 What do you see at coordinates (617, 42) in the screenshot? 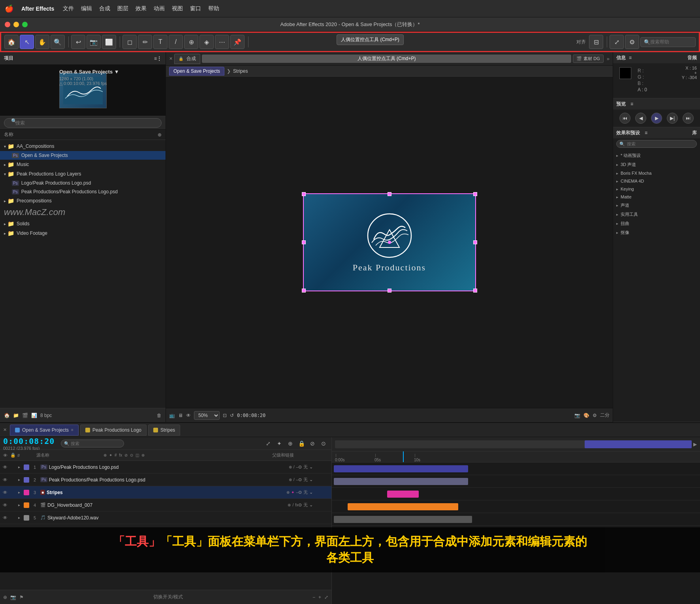
I see `expand-button: ⤢` at bounding box center [617, 42].